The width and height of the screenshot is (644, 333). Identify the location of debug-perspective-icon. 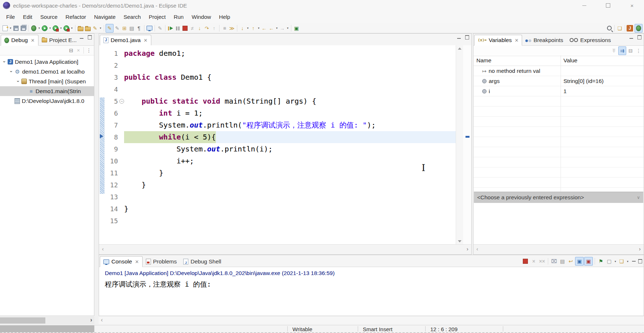
(639, 28).